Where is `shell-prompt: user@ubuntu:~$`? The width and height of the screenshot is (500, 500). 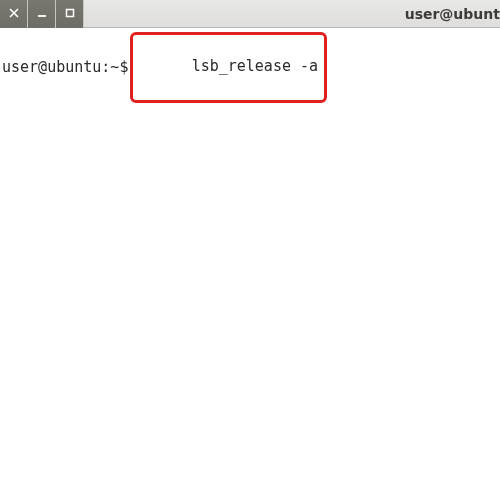
shell-prompt: user@ubuntu:~$ is located at coordinates (65, 68).